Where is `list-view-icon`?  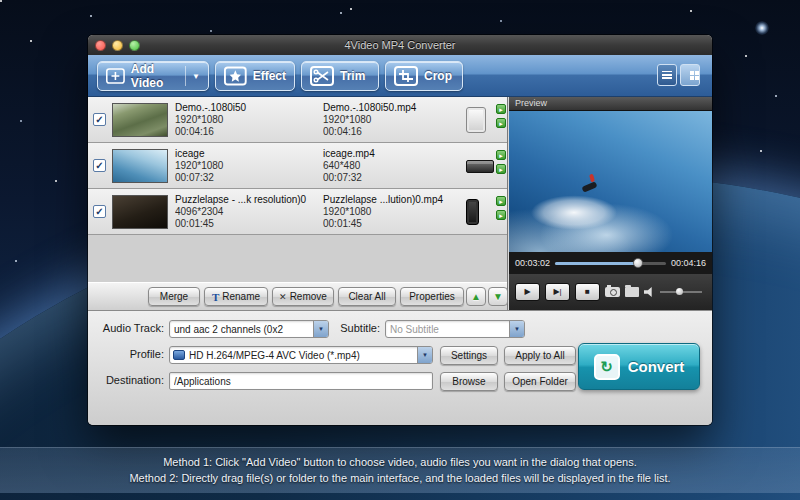 list-view-icon is located at coordinates (667, 75).